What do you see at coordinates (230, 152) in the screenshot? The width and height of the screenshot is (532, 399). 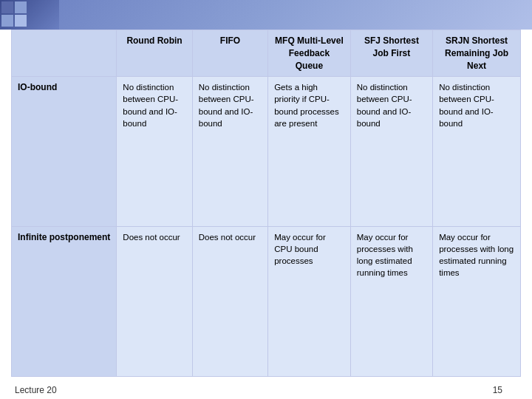 I see `cell-io-fifo: No distinction between CPU-bound and IO-…` at bounding box center [230, 152].